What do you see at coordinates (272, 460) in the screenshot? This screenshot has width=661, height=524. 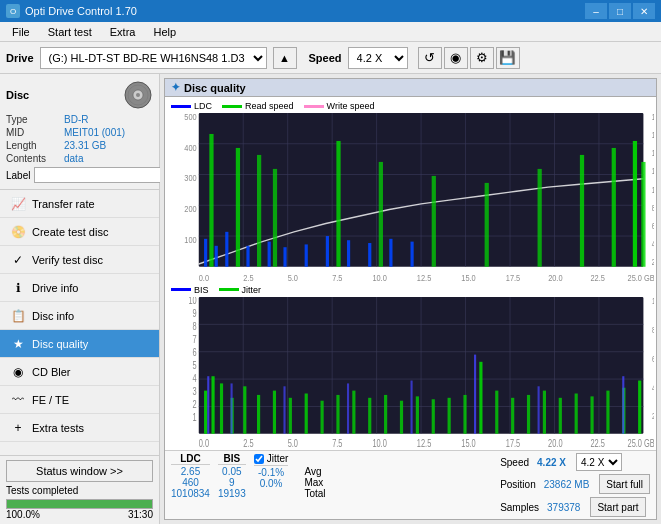 I see `jitter-header-row: Jitter` at bounding box center [272, 460].